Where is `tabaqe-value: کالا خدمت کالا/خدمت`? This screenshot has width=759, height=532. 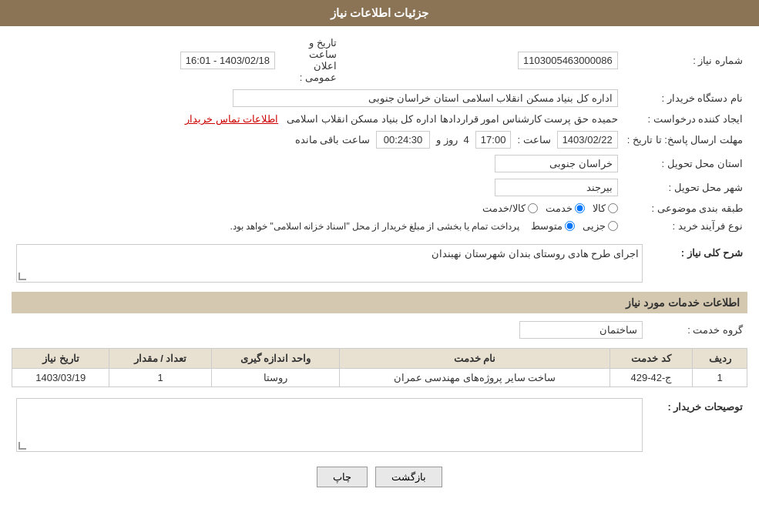
tabaqe-value: کالا خدمت کالا/خدمت is located at coordinates (317, 208).